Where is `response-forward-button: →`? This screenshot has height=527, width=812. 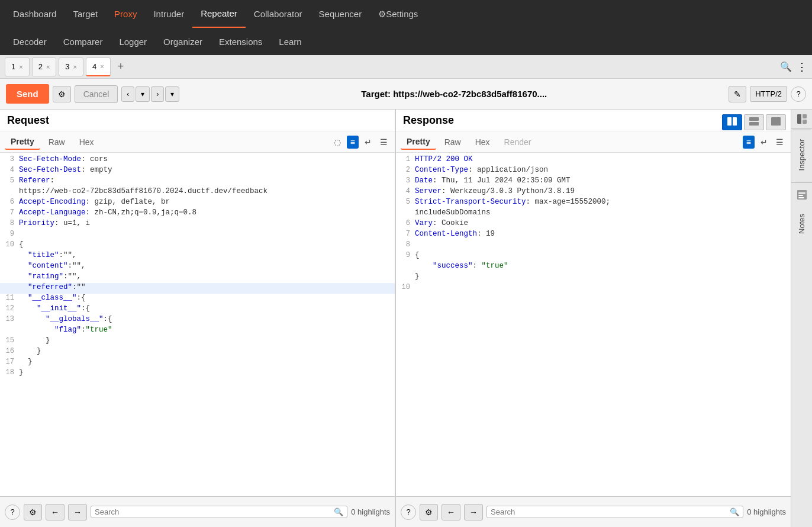
response-forward-button: → is located at coordinates (473, 512).